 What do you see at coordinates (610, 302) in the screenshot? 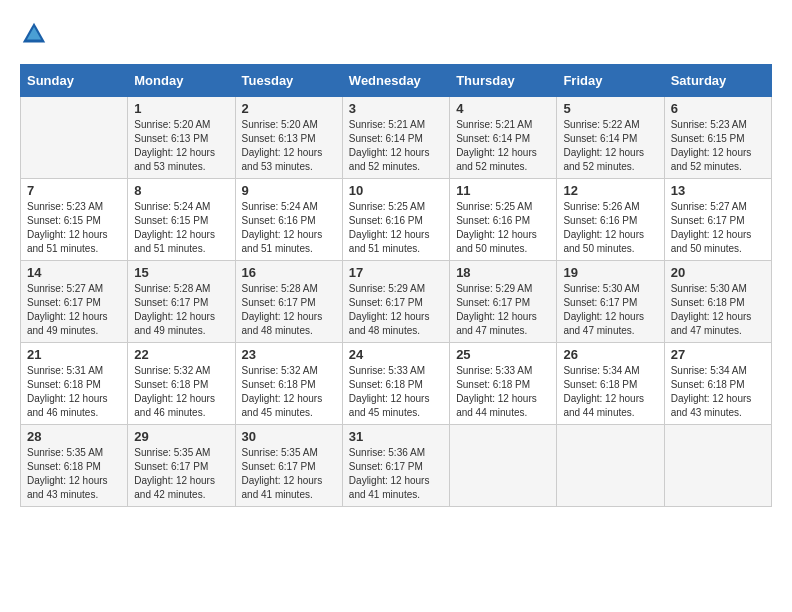
I see `calendar-cell: 19Sunrise: 5:30 AMSunset: 6:17 PMDayligh…` at bounding box center [610, 302].